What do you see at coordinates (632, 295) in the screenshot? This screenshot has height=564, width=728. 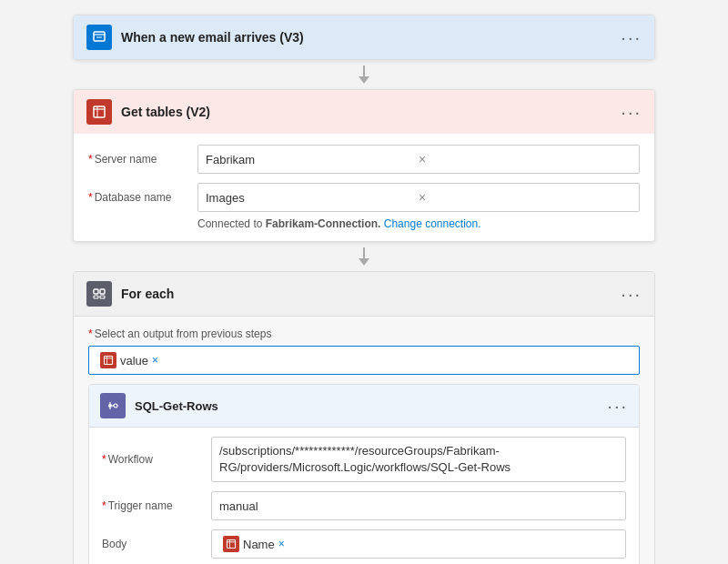 I see `foreach-more-btn: ···` at bounding box center [632, 295].